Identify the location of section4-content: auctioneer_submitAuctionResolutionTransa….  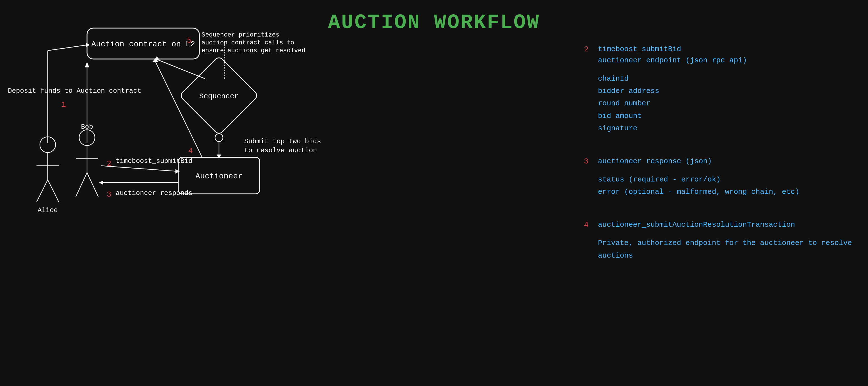
(726, 241).